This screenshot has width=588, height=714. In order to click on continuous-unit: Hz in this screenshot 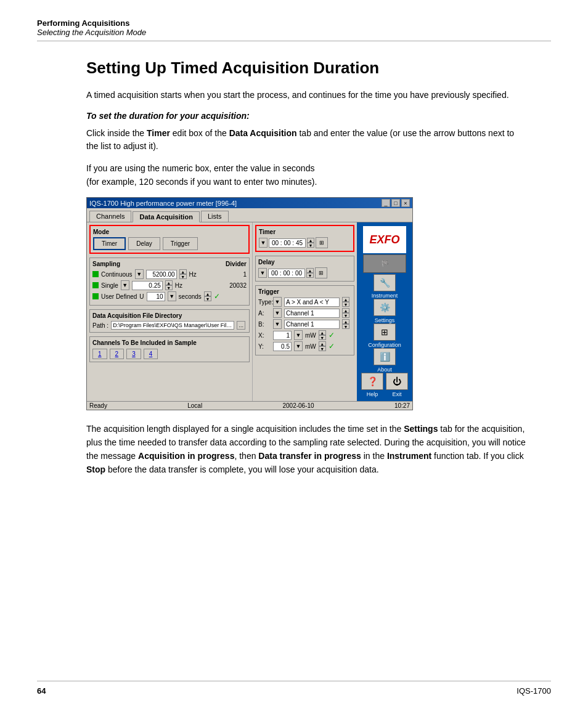, I will do `click(193, 275)`.